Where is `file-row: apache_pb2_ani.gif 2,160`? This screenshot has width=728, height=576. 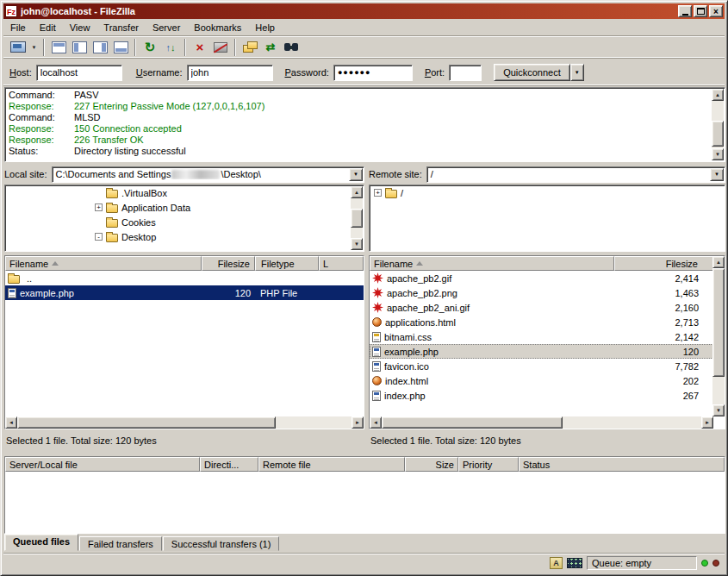 file-row: apache_pb2_ani.gif 2,160 is located at coordinates (541, 307).